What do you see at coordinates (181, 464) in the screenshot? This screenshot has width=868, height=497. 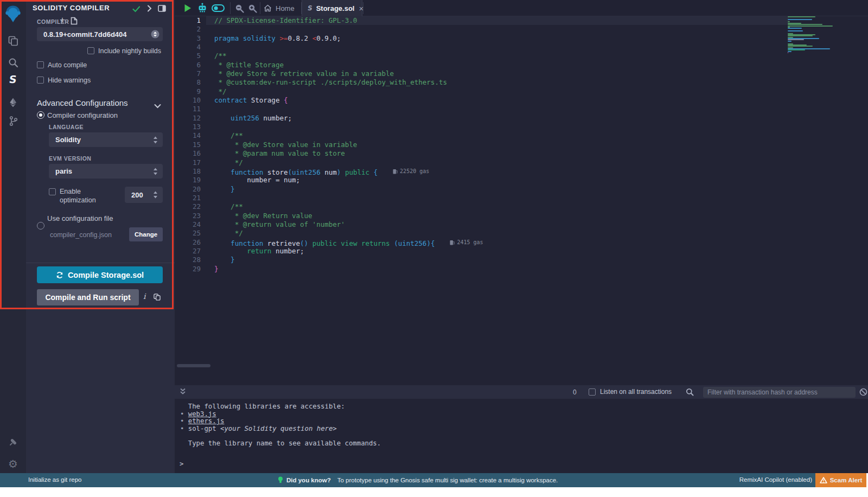 I see `terminal-prompt: >` at bounding box center [181, 464].